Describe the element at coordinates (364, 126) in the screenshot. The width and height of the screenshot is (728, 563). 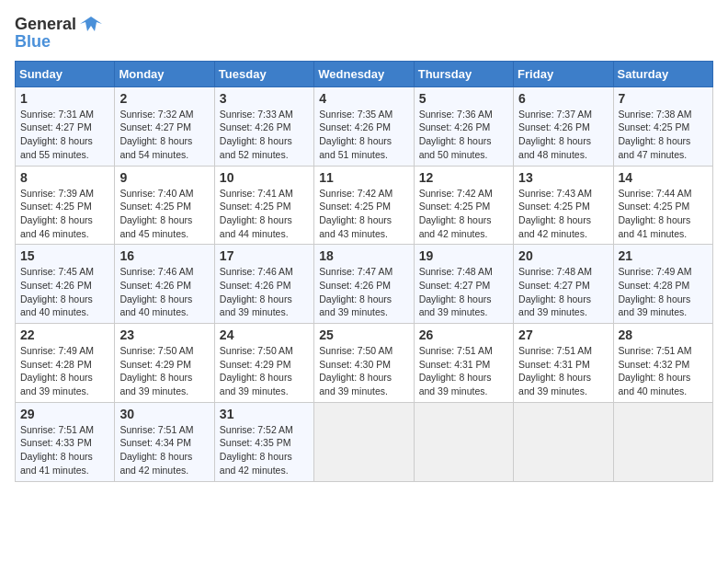
I see `week-row: 1Sunrise: 7:31 AMSunset: 4:27 PMDaylight…` at that location.